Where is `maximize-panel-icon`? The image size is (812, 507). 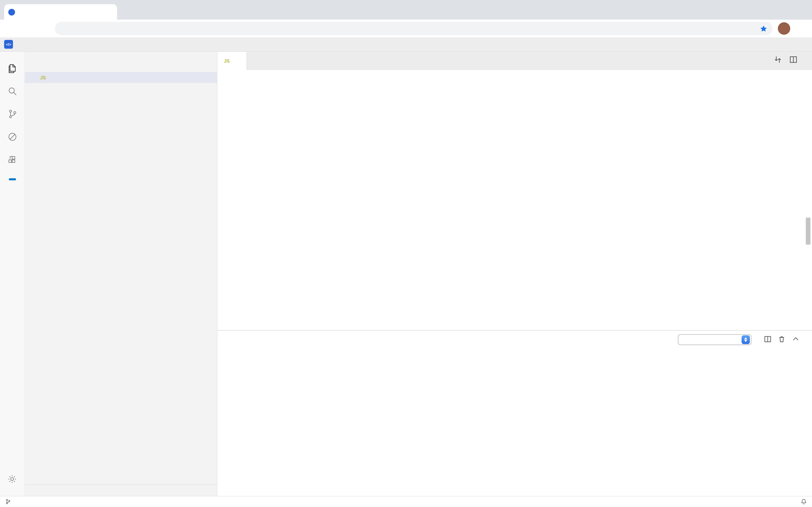 maximize-panel-icon is located at coordinates (796, 340).